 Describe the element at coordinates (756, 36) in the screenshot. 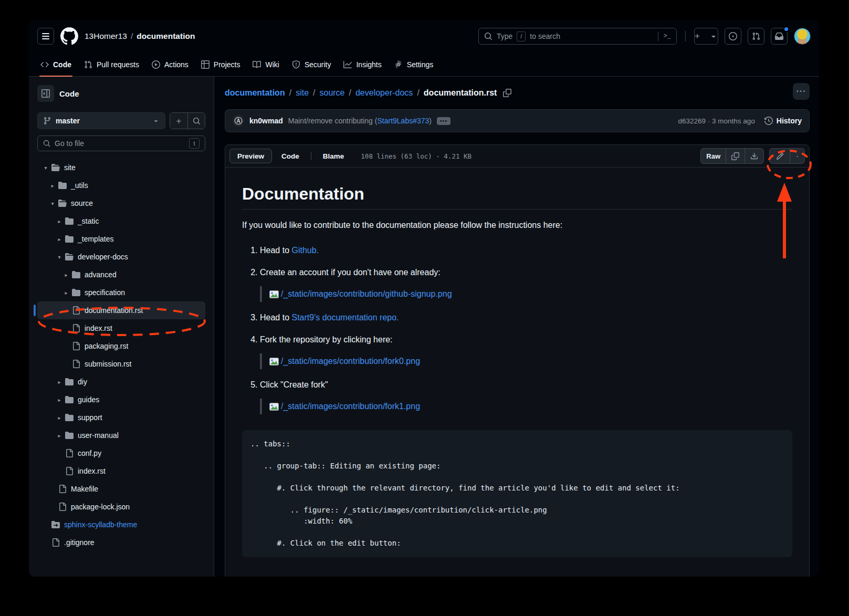

I see `pull-requests-button` at that location.